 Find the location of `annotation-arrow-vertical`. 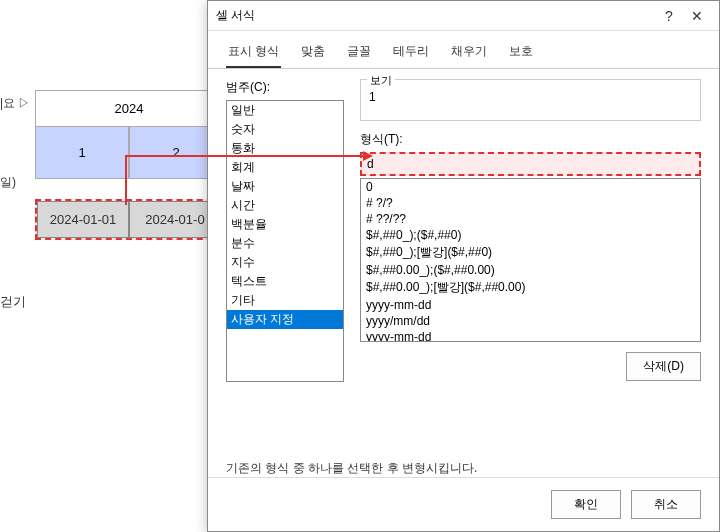

annotation-arrow-vertical is located at coordinates (126, 180).